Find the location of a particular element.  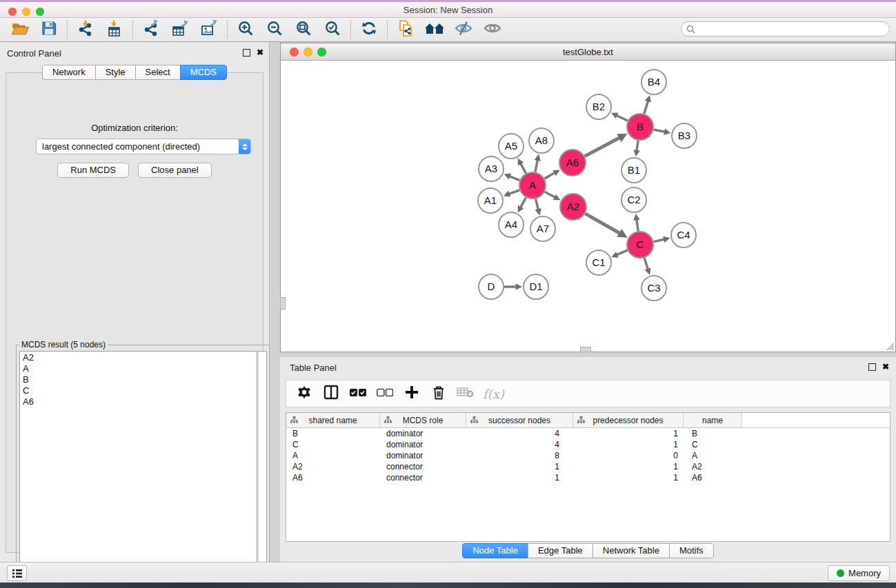

graph-node-label: C1 is located at coordinates (599, 262).